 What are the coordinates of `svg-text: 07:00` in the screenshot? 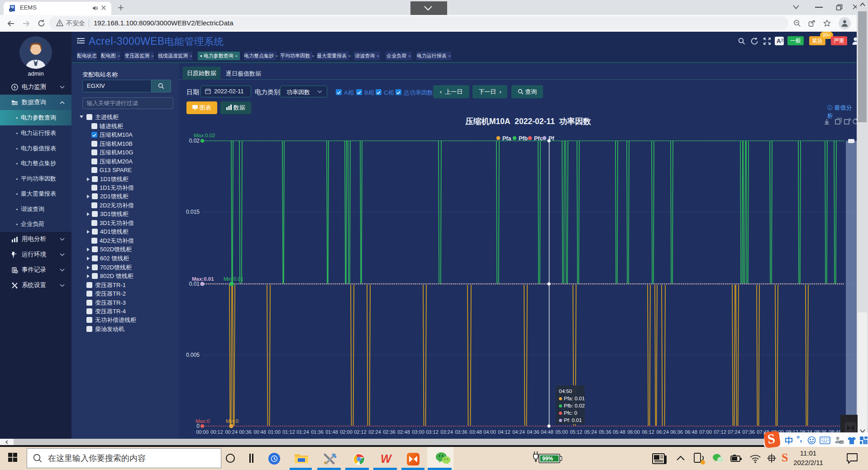 It's located at (706, 432).